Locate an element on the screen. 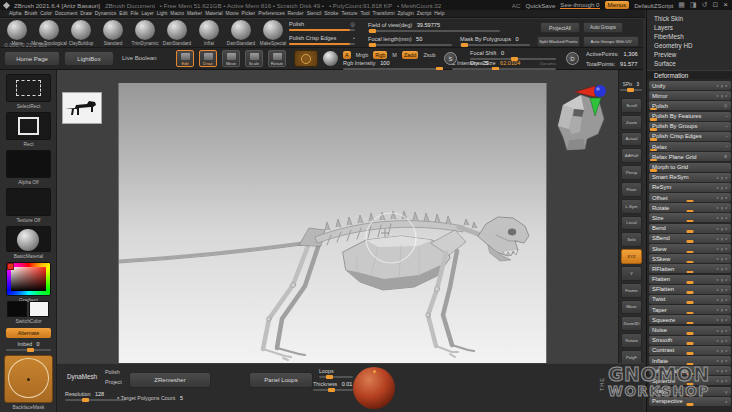  mode-button: Move is located at coordinates (231, 58).